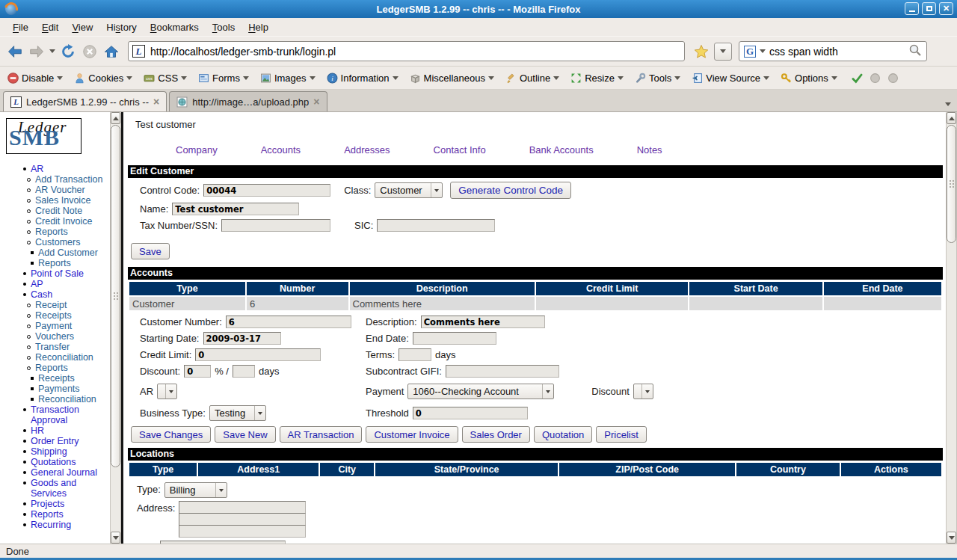 This screenshot has width=957, height=560. I want to click on sidebar-link: AR, so click(37, 169).